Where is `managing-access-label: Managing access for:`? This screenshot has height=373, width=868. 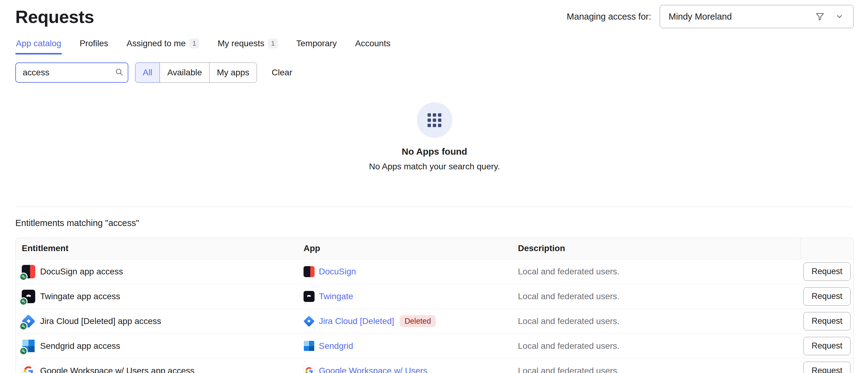 managing-access-label: Managing access for: is located at coordinates (609, 17).